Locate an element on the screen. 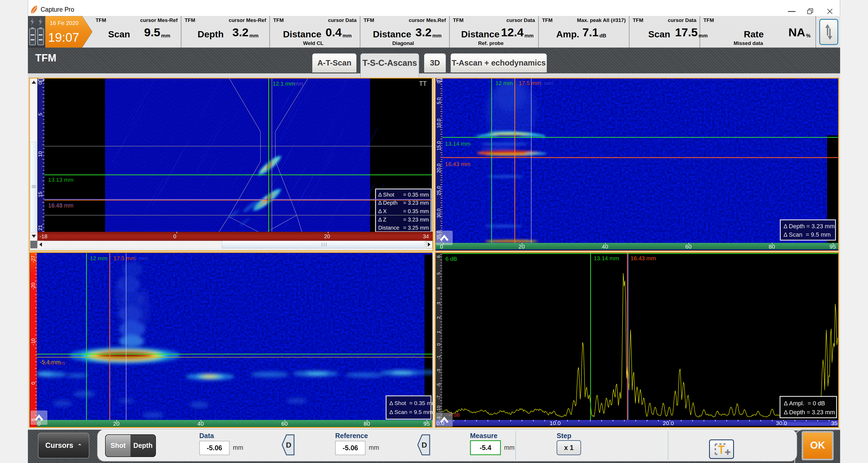 This screenshot has width=868, height=463. svg-text: 13.13 mm is located at coordinates (61, 180).